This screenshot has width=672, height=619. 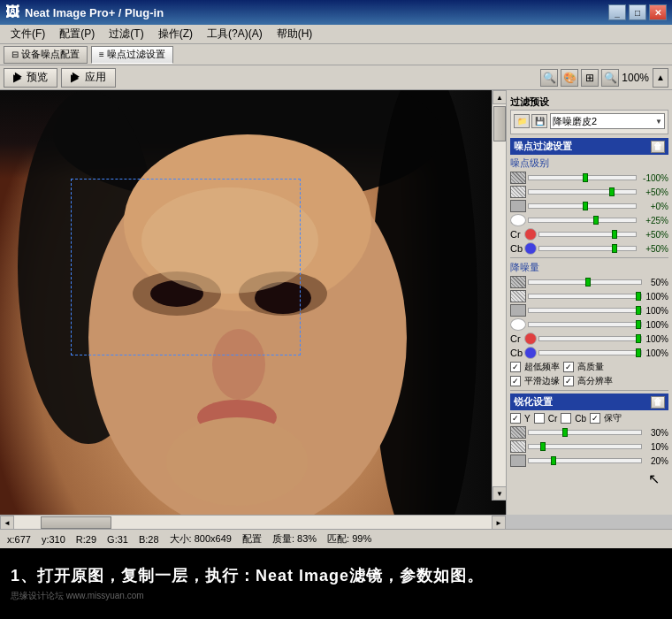 I want to click on sharp-mid-slider, so click(x=585, y=447).